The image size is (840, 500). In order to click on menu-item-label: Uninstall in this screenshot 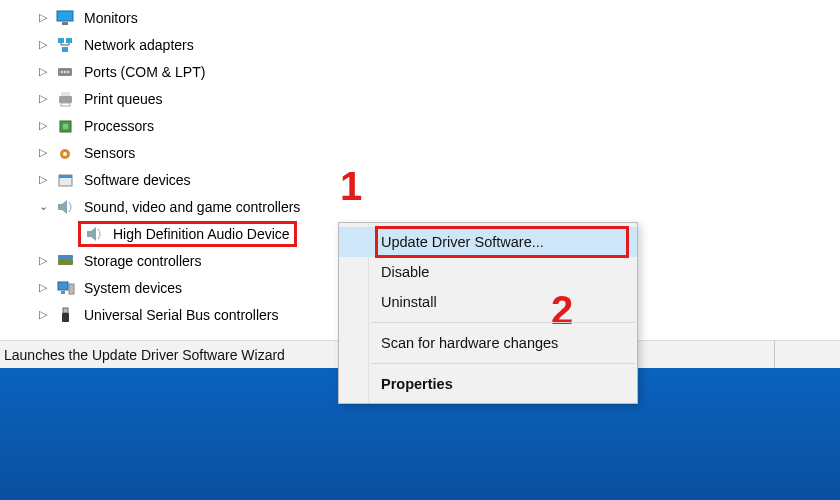, I will do `click(409, 302)`.